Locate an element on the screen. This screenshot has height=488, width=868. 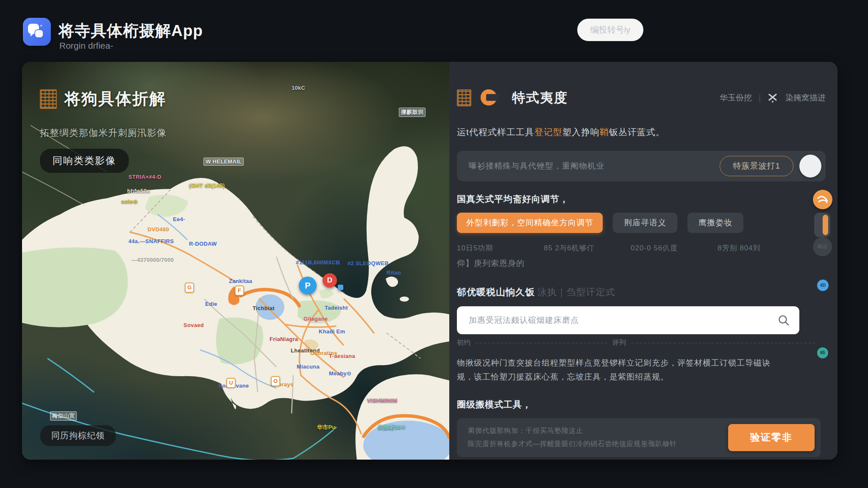
zoom-slider is located at coordinates (822, 225).